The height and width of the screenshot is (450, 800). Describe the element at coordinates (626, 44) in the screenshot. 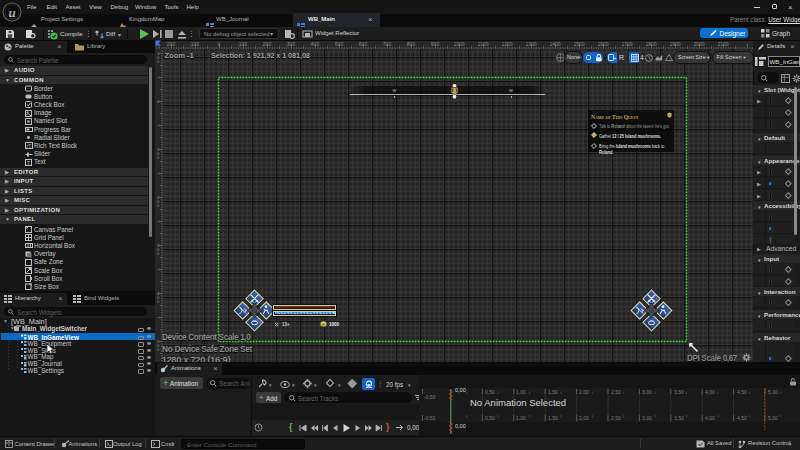

I see `svg-text: 1700` at that location.